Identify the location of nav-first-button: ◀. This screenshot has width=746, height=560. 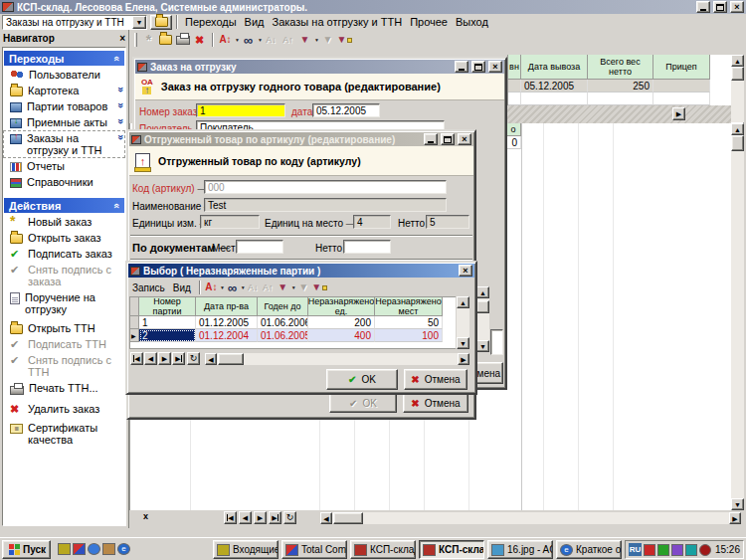
(137, 358).